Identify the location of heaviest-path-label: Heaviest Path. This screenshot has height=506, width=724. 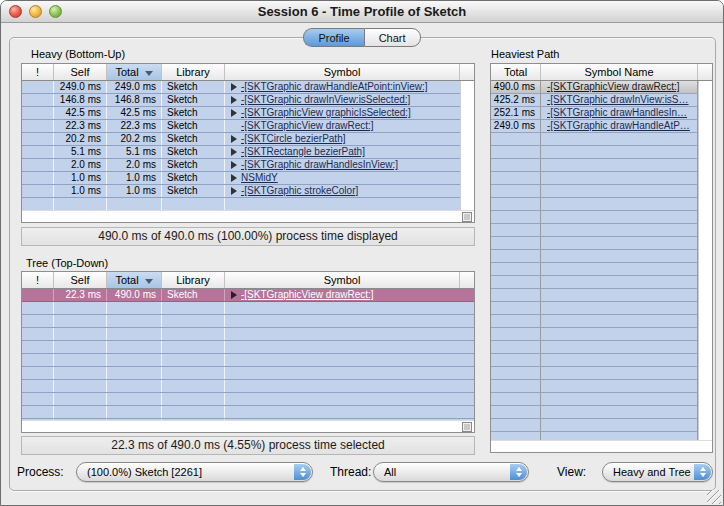
(525, 54).